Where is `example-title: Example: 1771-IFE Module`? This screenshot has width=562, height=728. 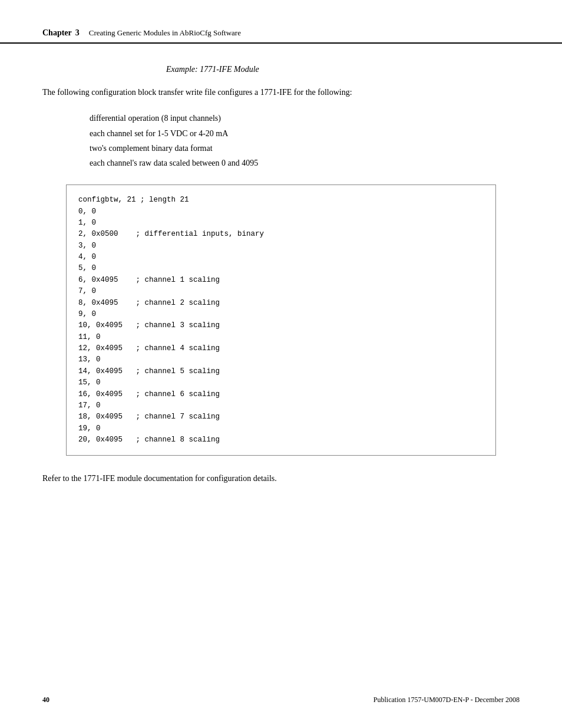 example-title: Example: 1771-IFE Module is located at coordinates (343, 70).